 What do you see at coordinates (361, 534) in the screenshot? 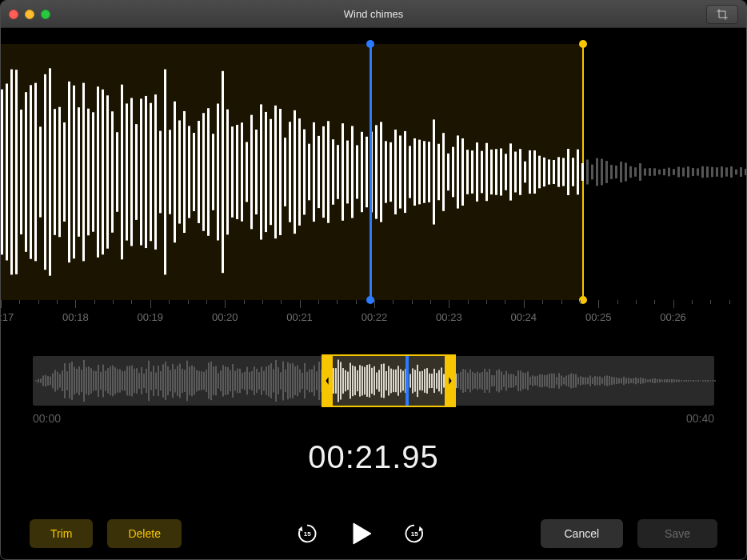
I see `play-icon` at bounding box center [361, 534].